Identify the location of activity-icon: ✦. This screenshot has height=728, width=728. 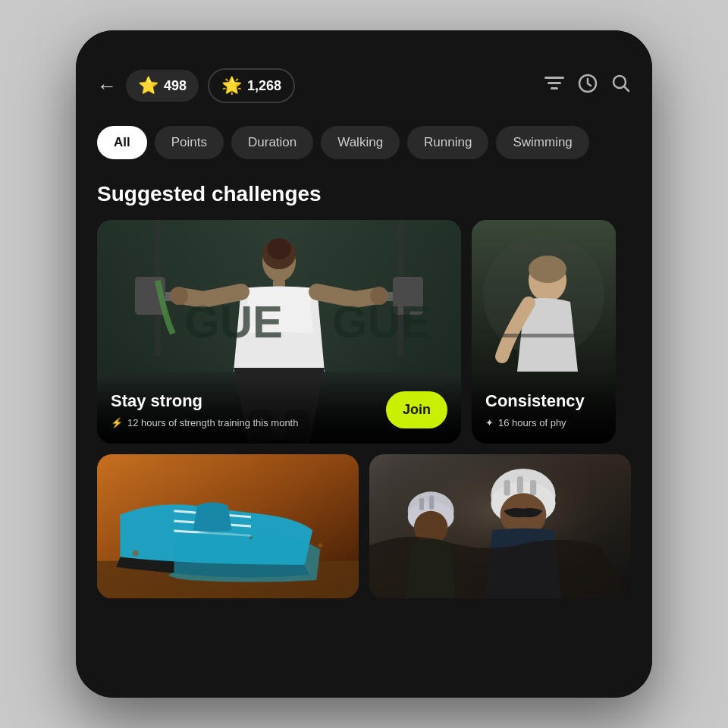
(490, 423).